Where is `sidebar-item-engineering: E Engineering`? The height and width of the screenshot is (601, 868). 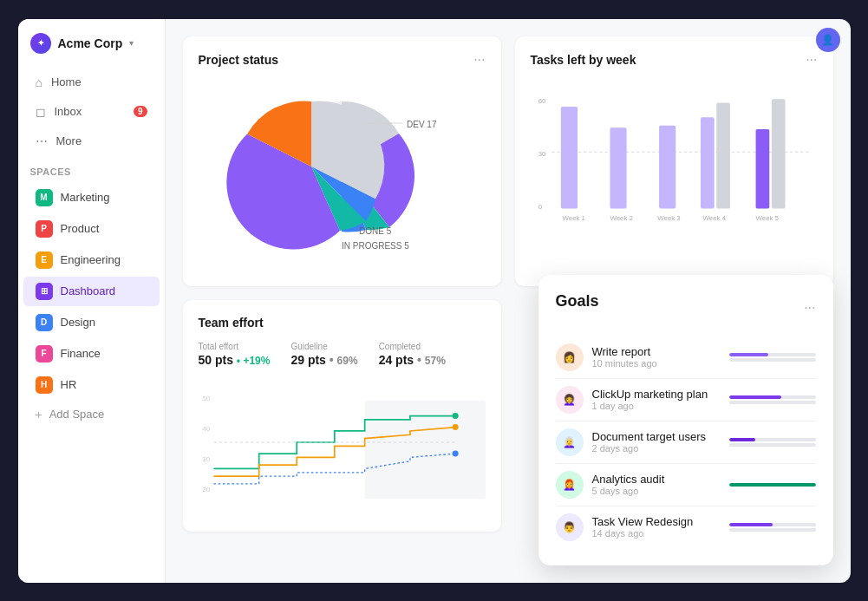 sidebar-item-engineering: E Engineering is located at coordinates (92, 260).